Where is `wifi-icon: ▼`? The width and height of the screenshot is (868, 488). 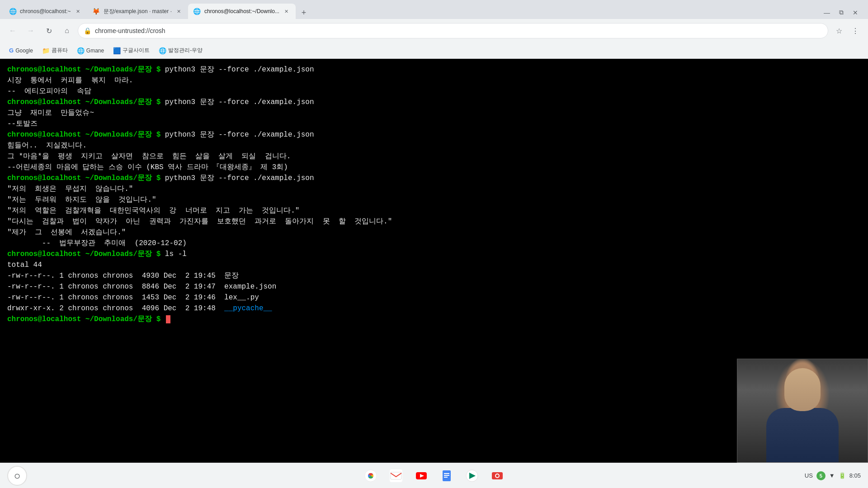
wifi-icon: ▼ is located at coordinates (832, 476).